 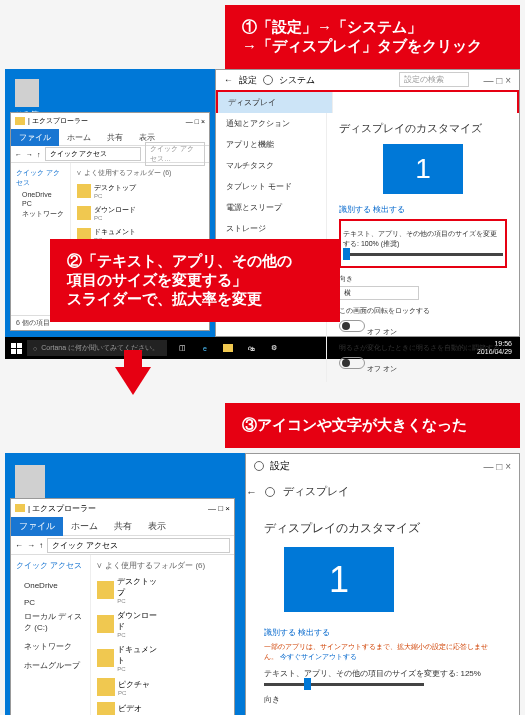 What do you see at coordinates (372, 426) in the screenshot?
I see `callout-3: ③アイコンや文字が大きくなった` at bounding box center [372, 426].